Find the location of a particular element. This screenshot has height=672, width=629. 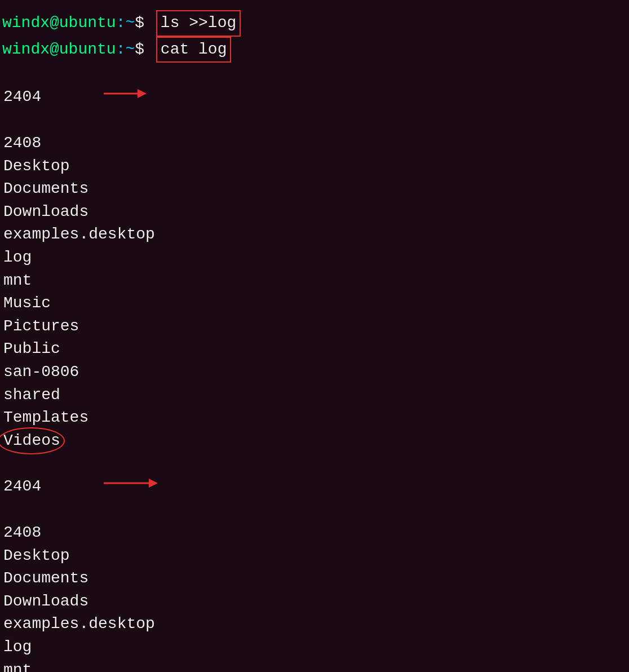

output-music-first: Music is located at coordinates (26, 303).